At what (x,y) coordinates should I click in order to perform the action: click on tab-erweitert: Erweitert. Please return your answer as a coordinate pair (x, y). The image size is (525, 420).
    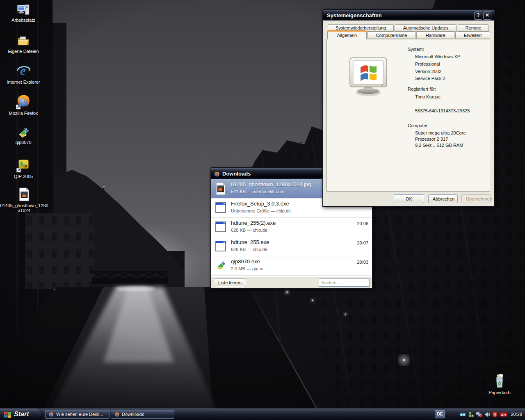
    Looking at the image, I should click on (472, 35).